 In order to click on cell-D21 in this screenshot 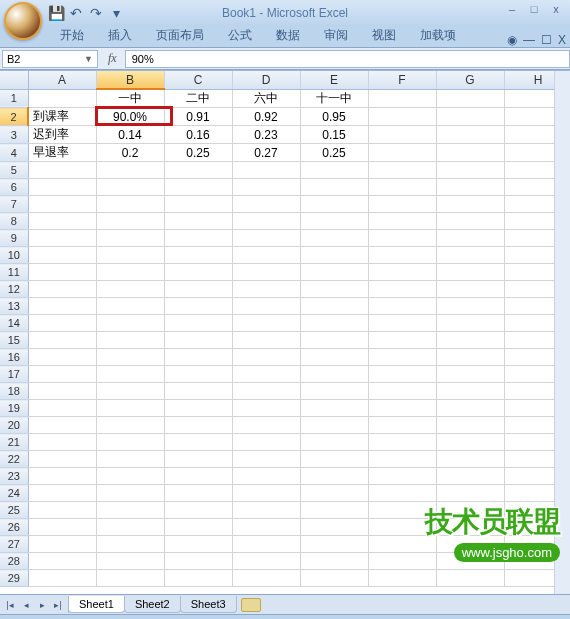, I will do `click(266, 442)`.